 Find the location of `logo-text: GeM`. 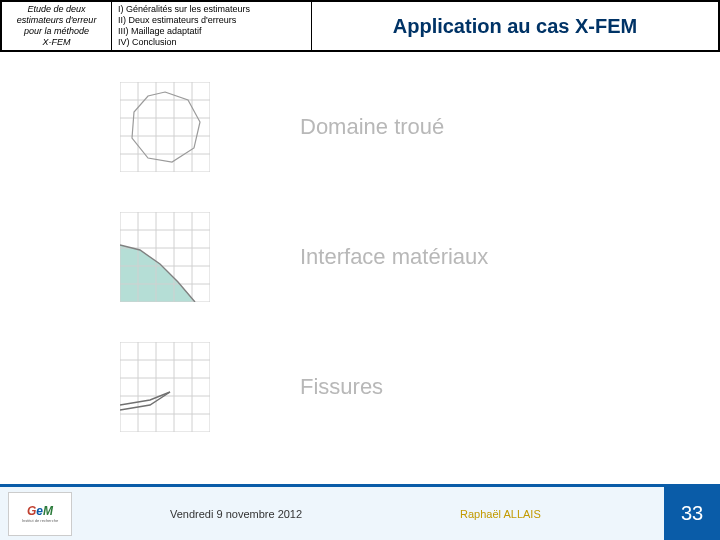

logo-text: GeM is located at coordinates (40, 511).